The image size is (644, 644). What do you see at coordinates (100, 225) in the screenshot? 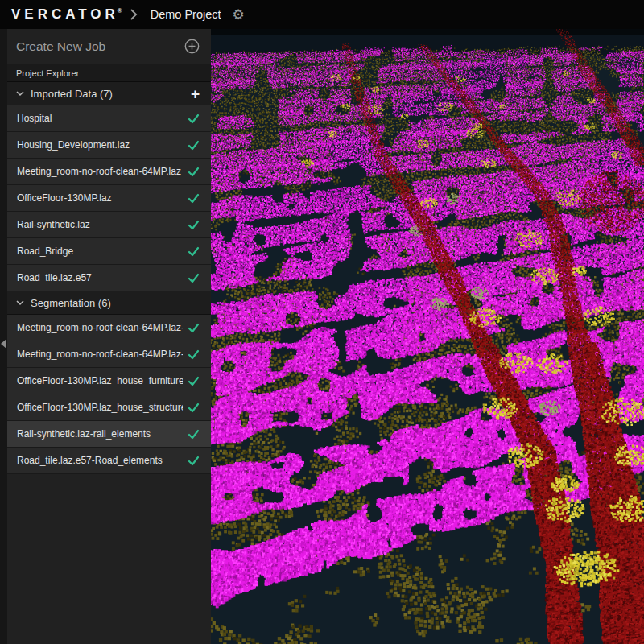
I see `dataset-label: Rail-synthetic.laz` at bounding box center [100, 225].